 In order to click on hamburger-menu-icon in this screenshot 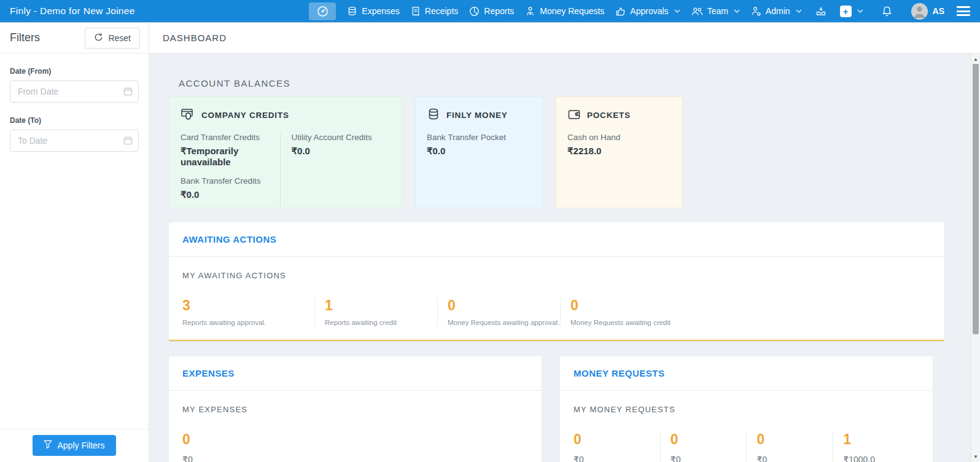, I will do `click(965, 11)`.